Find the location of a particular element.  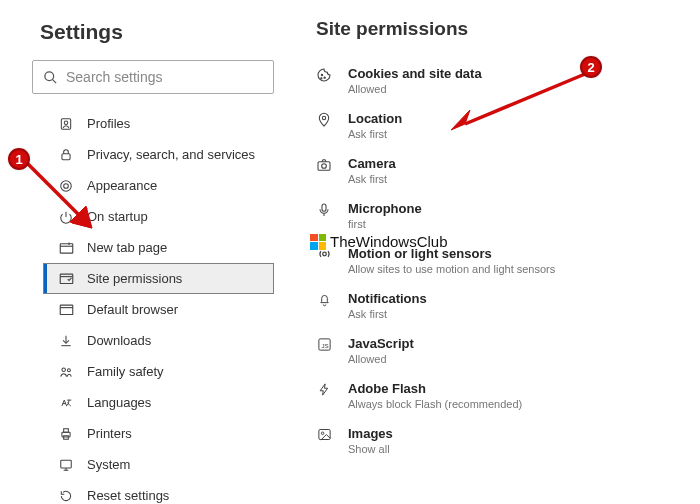

sidebar-item-label: Site permissions is located at coordinates (134, 278).